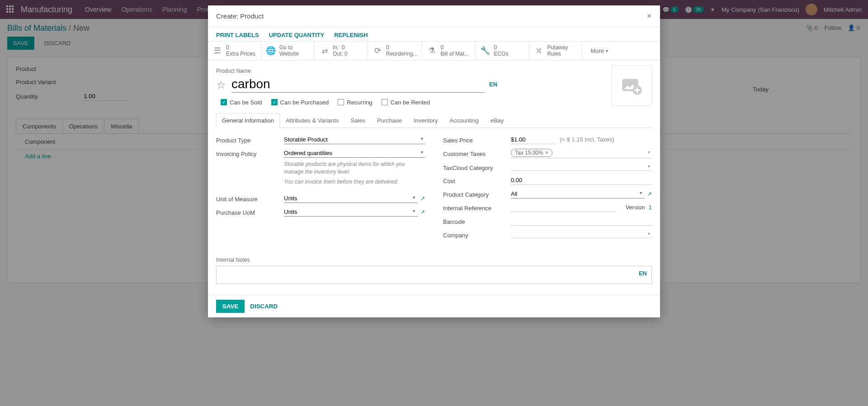 Image resolution: width=868 pixels, height=406 pixels. What do you see at coordinates (341, 51) in the screenshot?
I see `stat-inout: ⇄ In: 0 Out: 0` at bounding box center [341, 51].